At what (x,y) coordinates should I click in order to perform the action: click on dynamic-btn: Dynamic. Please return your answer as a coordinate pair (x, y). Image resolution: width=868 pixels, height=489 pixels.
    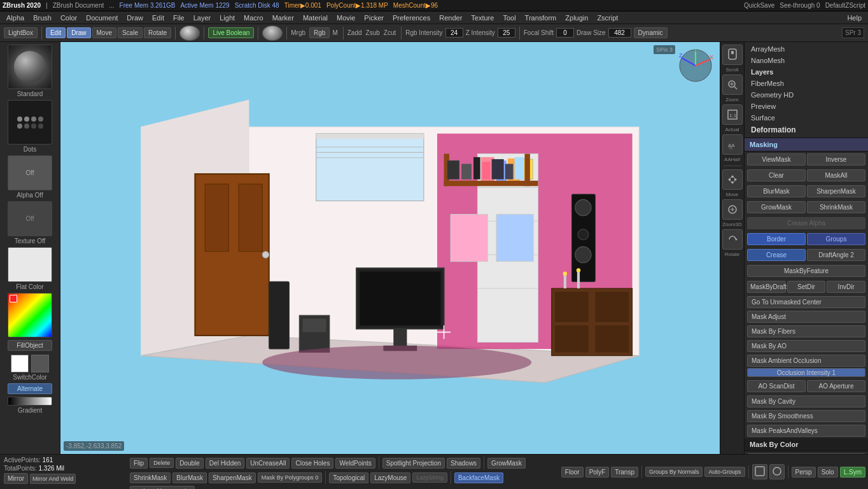
    Looking at the image, I should click on (650, 33).